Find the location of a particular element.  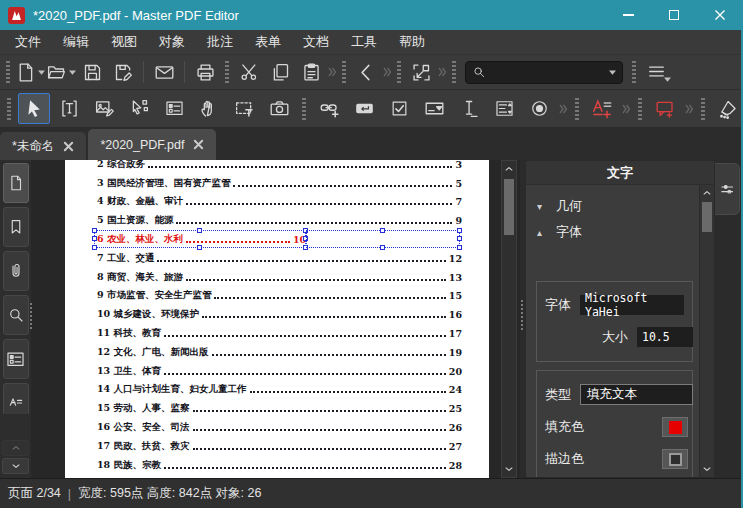

sidebar-scroll-up is located at coordinates (16, 448).